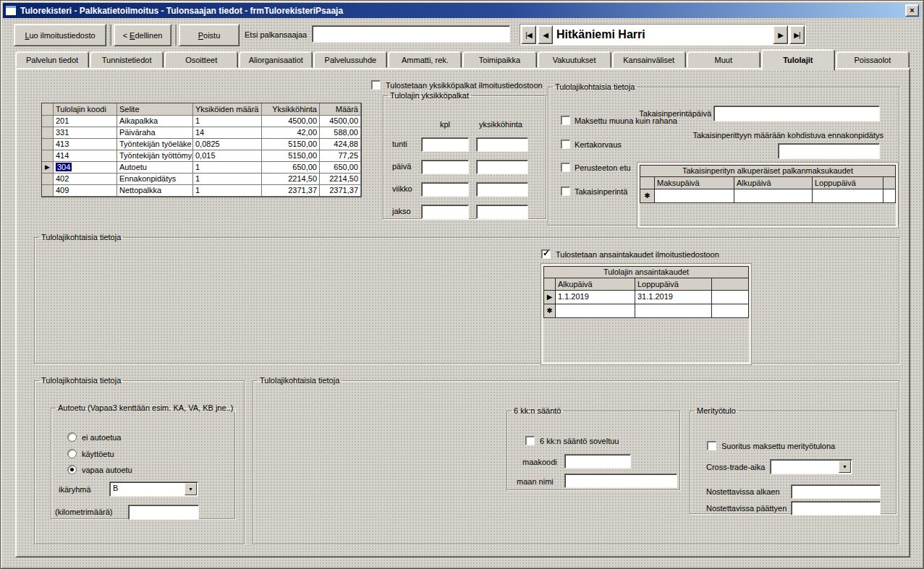 This screenshot has height=569, width=924. Describe the element at coordinates (291, 168) in the screenshot. I see `cell-hinta: 650,00` at that location.